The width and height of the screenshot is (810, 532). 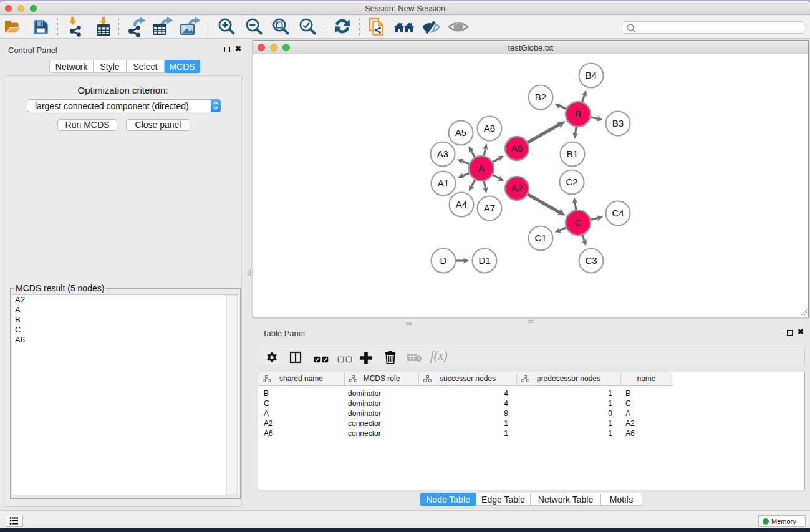 I want to click on svg-text: A6, so click(x=517, y=148).